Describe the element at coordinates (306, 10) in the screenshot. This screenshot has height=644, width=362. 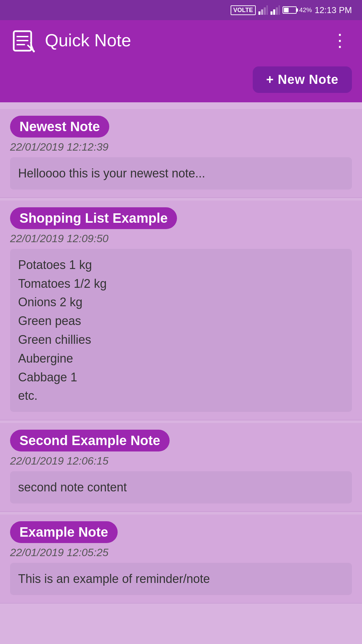
I see `battery-percent: 42%` at that location.